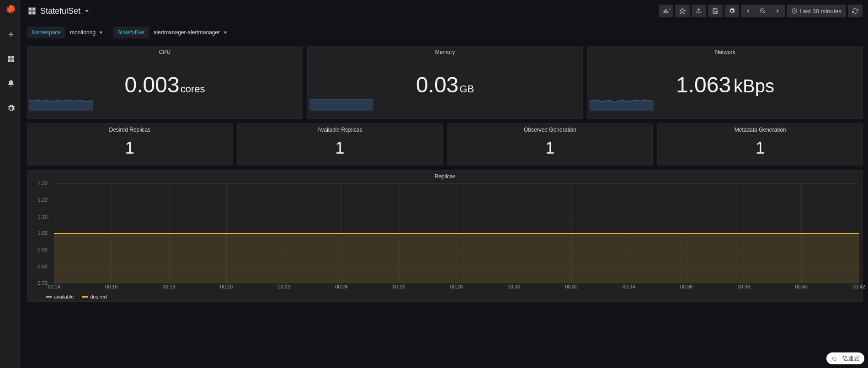 The image size is (868, 368). What do you see at coordinates (682, 11) in the screenshot?
I see `star-icon` at bounding box center [682, 11].